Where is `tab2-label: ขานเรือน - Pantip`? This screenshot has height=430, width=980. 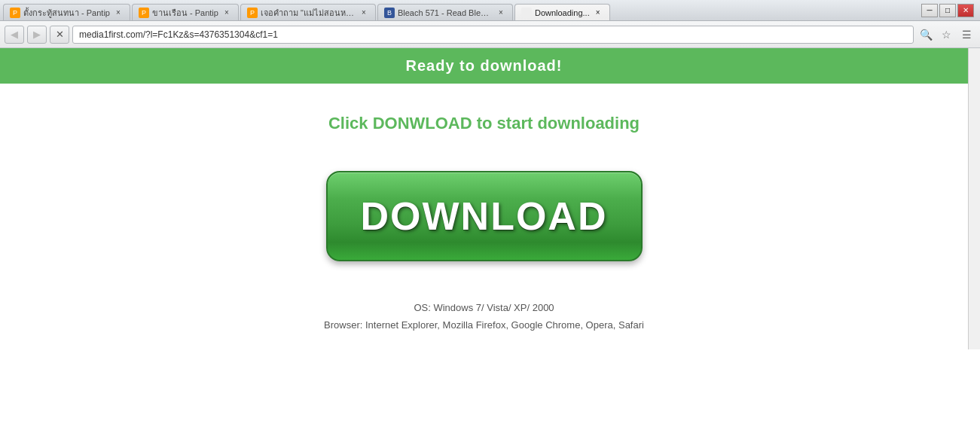 tab2-label: ขานเรือน - Pantip is located at coordinates (185, 13).